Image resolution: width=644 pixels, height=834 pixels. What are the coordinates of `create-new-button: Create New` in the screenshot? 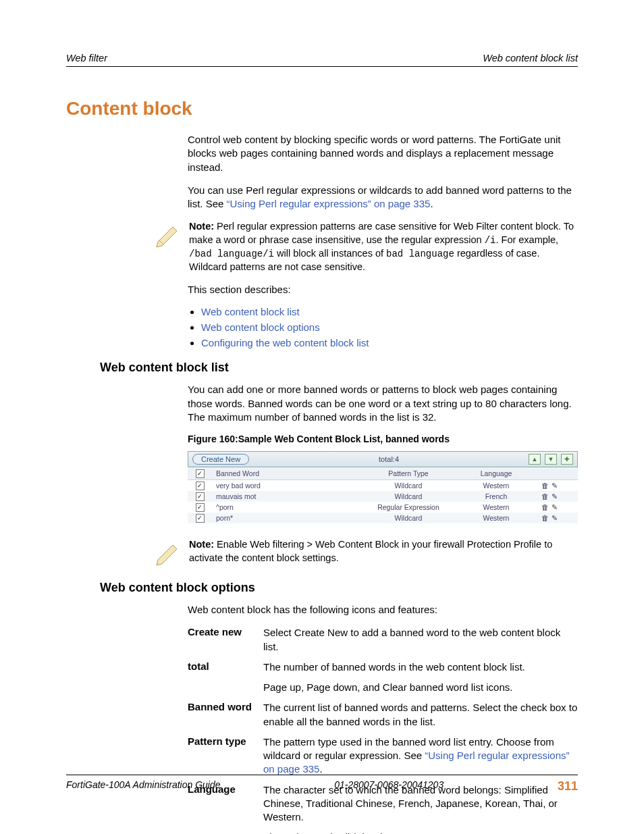 It's located at (221, 459).